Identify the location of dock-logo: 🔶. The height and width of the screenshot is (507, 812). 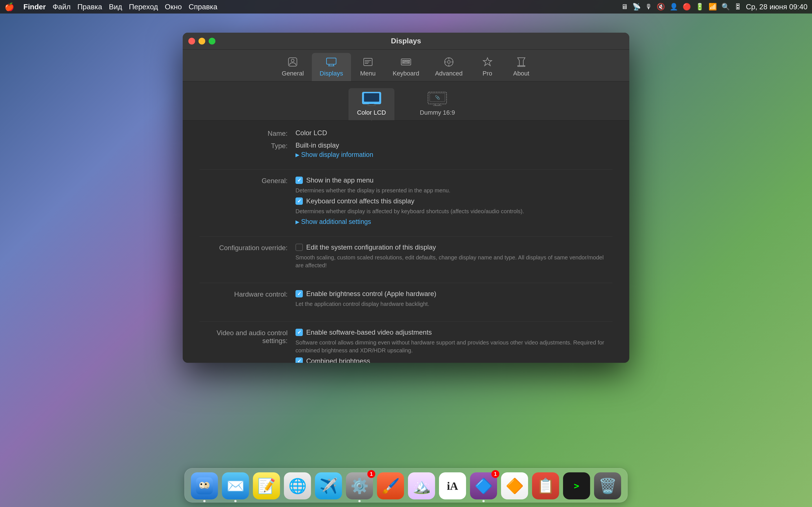
(515, 486).